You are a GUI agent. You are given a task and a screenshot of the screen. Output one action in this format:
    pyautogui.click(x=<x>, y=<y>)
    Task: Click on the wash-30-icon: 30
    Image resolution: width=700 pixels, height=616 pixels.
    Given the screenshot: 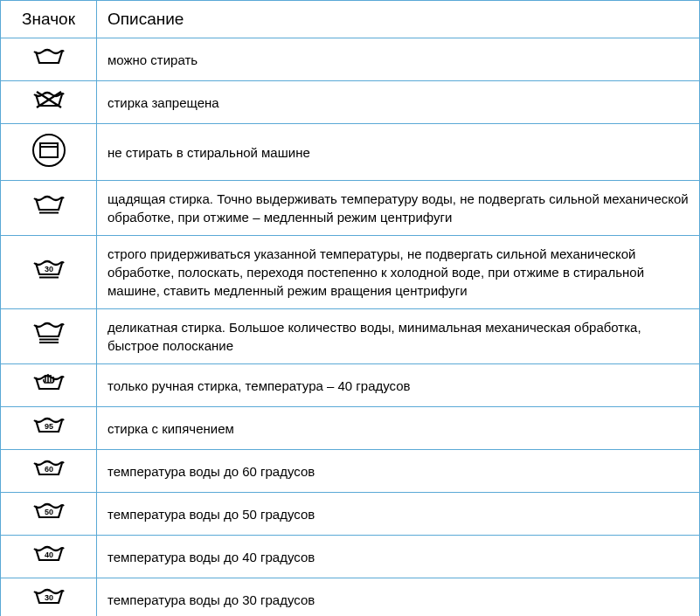 What is the action you would take?
    pyautogui.click(x=49, y=598)
    